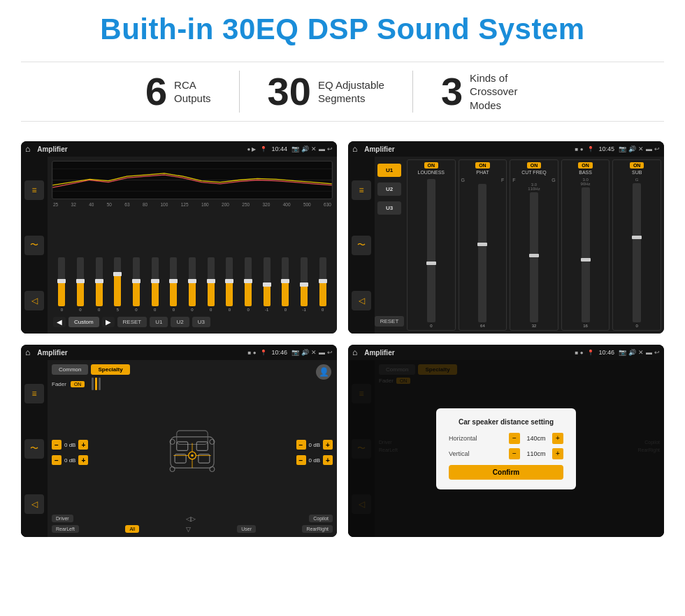 The image size is (685, 616). I want to click on eq-u1-btn: U1, so click(159, 322).